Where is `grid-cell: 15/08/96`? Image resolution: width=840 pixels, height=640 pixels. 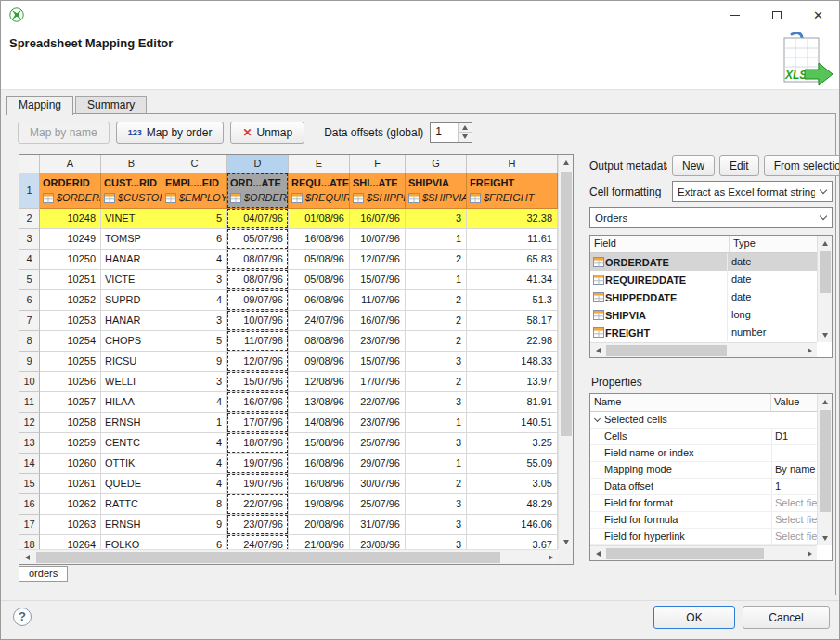 grid-cell: 15/08/96 is located at coordinates (319, 443).